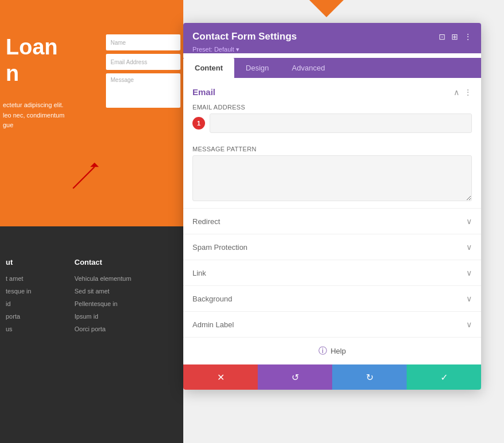 The width and height of the screenshot is (504, 443). I want to click on message-pattern-textarea, so click(332, 178).